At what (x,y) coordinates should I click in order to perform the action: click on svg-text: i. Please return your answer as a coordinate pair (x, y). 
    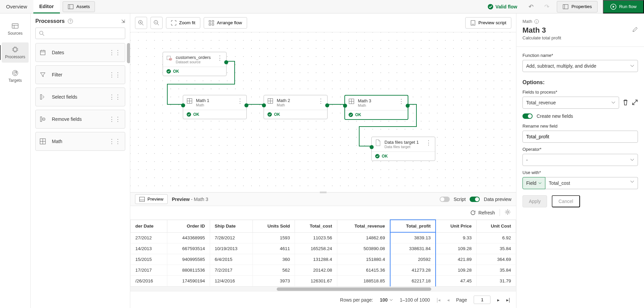
    Looking at the image, I should click on (537, 22).